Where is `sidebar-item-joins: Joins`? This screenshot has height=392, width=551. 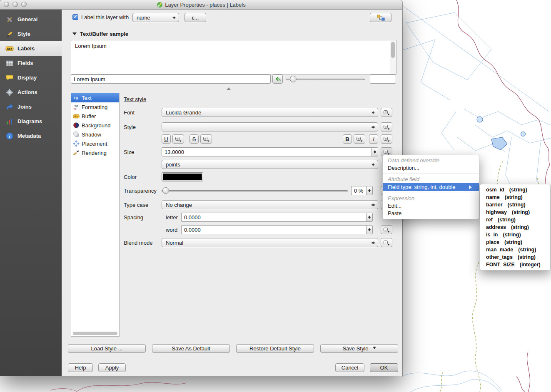 sidebar-item-joins: Joins is located at coordinates (31, 107).